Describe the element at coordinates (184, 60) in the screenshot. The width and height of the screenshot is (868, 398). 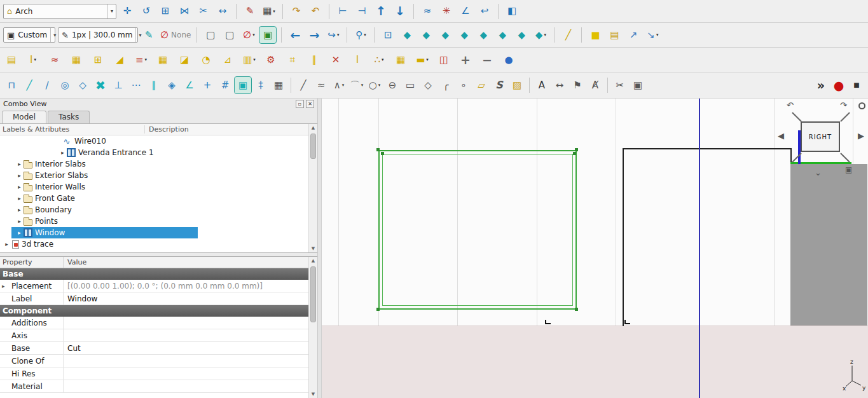
I see `section-plane-icon: ◪` at that location.